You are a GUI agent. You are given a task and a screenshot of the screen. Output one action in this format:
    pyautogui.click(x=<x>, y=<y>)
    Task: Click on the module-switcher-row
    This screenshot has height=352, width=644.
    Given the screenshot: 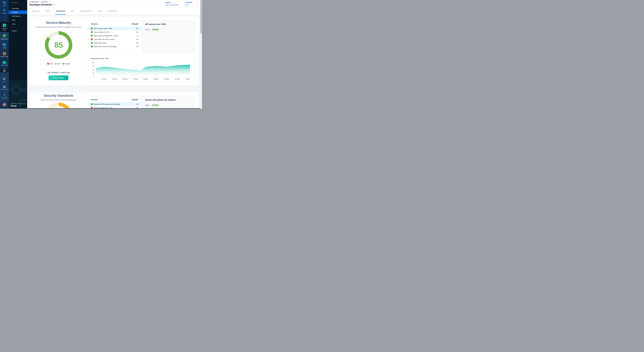 What is the action you would take?
    pyautogui.click(x=4, y=71)
    